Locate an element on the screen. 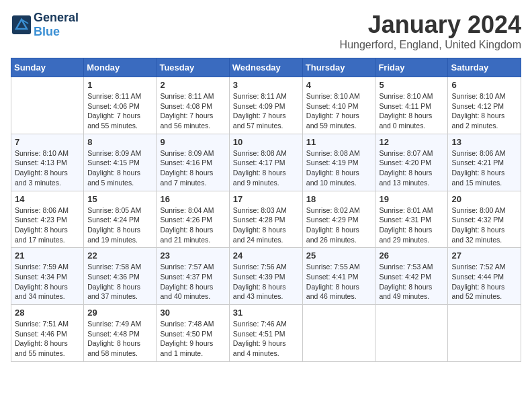  day-content: Sunrise: 8:11 AM Sunset: 4:06 PM Dayligh… is located at coordinates (120, 111).